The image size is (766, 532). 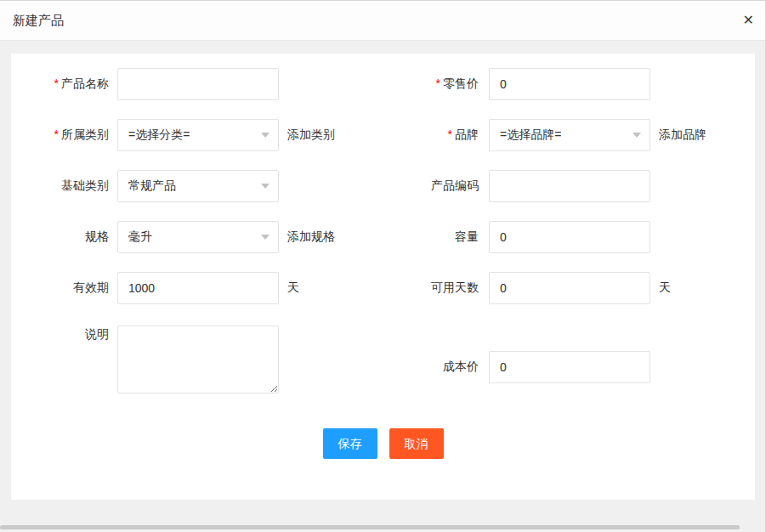 What do you see at coordinates (60, 237) in the screenshot?
I see `spec-label: 规格` at bounding box center [60, 237].